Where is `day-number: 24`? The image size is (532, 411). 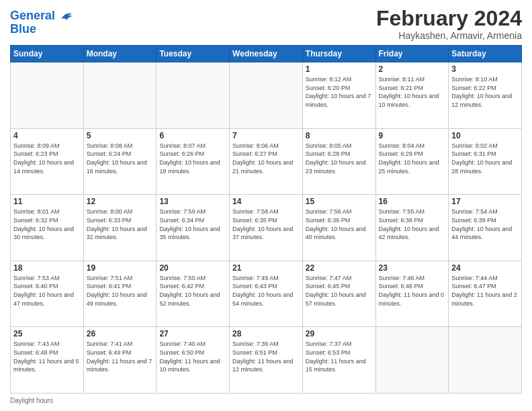
day-number: 24 is located at coordinates (485, 268).